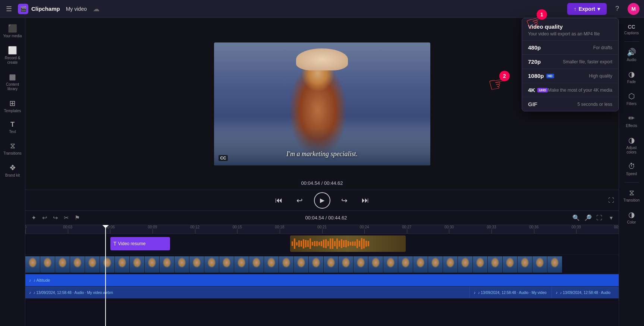 This screenshot has height=326, width=644. I want to click on quality-label-gif: GIF, so click(533, 104).